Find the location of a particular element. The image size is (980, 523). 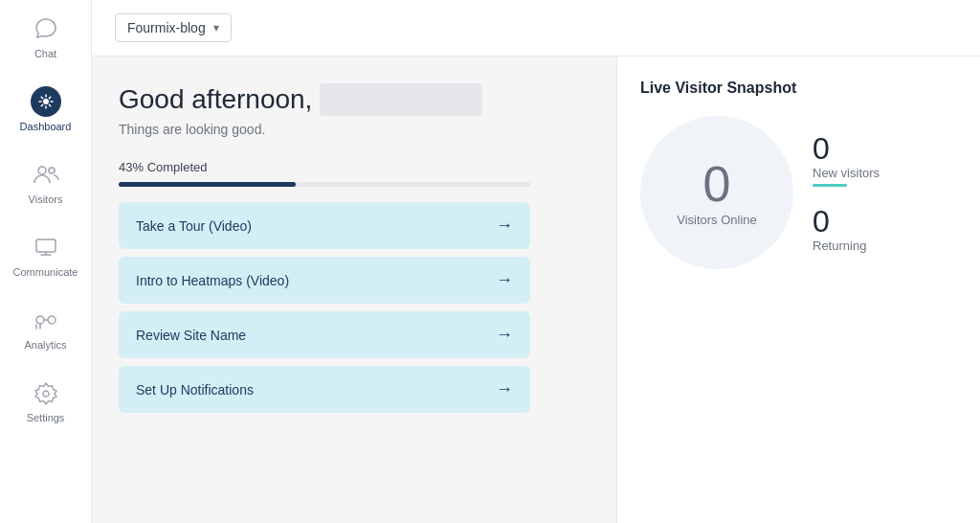

settings-icon is located at coordinates (46, 393).